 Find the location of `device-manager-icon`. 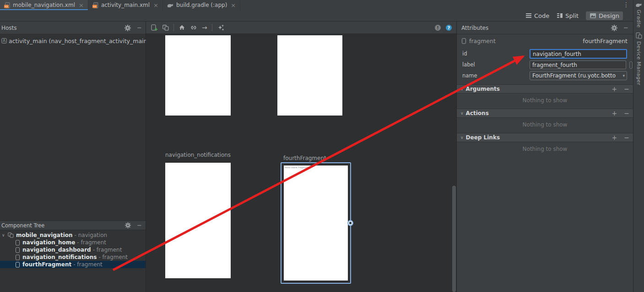

device-manager-icon is located at coordinates (639, 36).